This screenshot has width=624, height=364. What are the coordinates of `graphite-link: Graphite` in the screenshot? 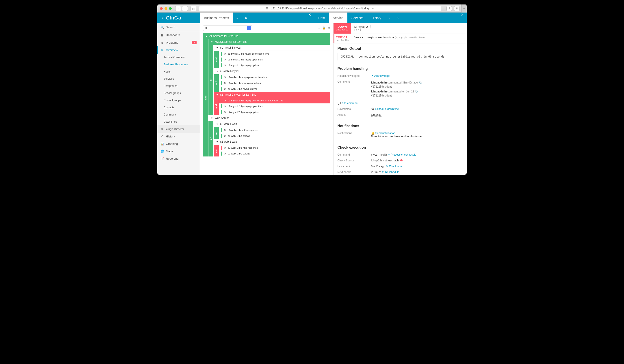 It's located at (376, 115).